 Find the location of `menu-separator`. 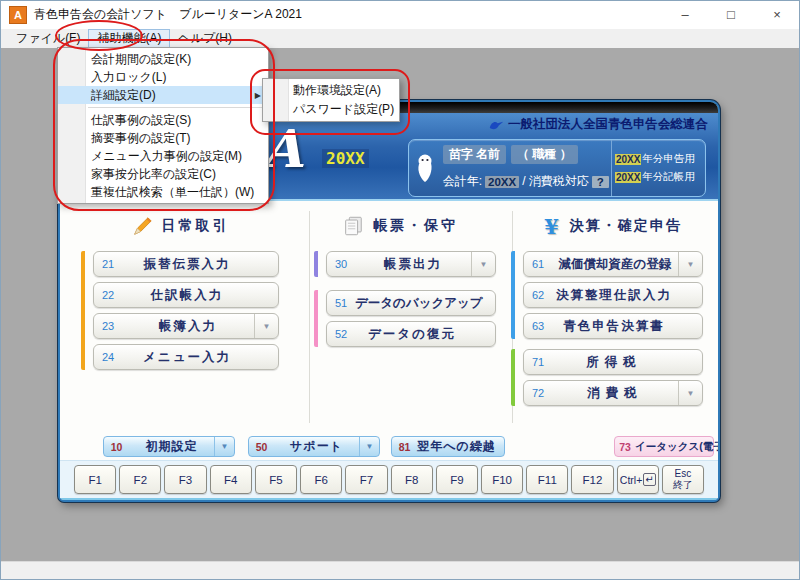

menu-separator is located at coordinates (176, 108).